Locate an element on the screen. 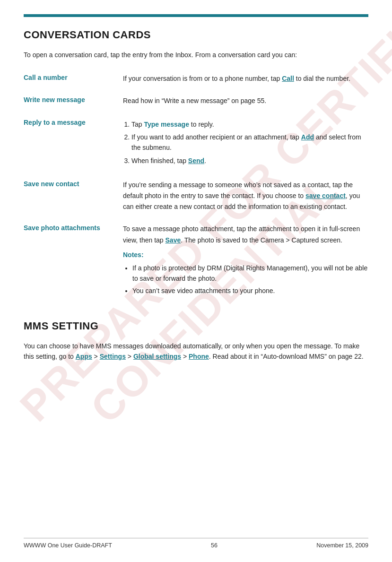 The image size is (392, 562). footer: WWWW One User Guide-DRAFT 56 November 15… is located at coordinates (196, 544).